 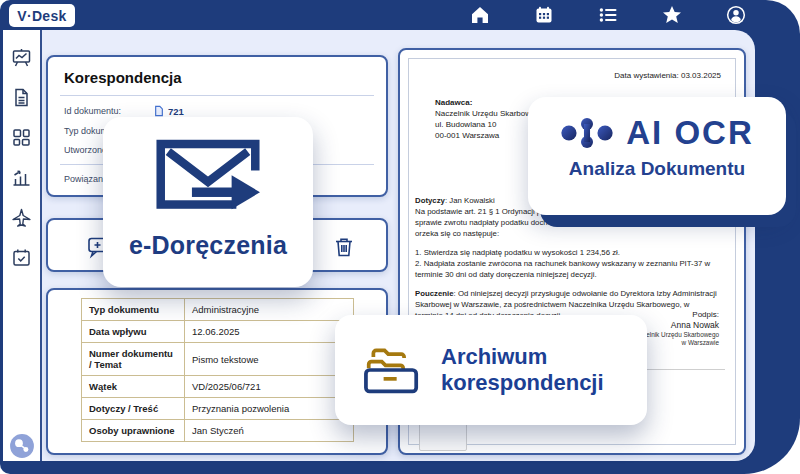 What do you see at coordinates (270, 431) in the screenshot?
I see `row-value: Jan Styczeń` at bounding box center [270, 431].